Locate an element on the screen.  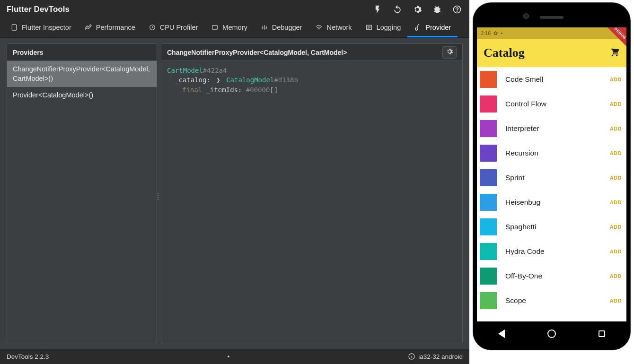
root-type: CartModel is located at coordinates (185, 70).